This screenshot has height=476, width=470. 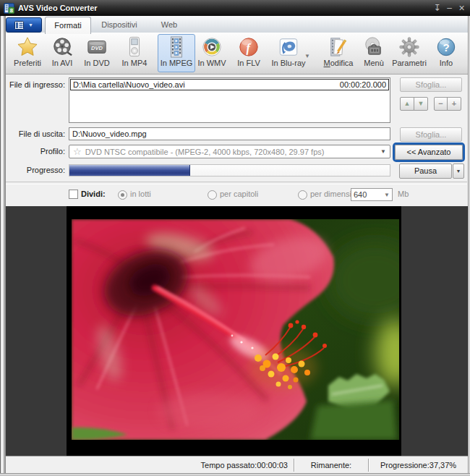 I want to click on tab-web: Web, so click(x=169, y=25).